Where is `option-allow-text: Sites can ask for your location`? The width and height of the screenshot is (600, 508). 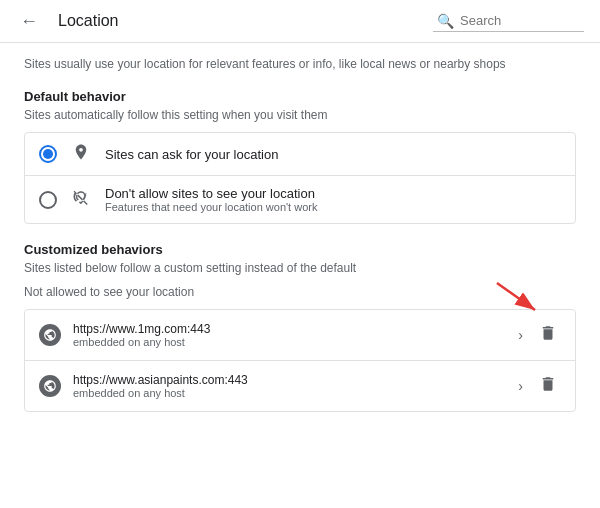 option-allow-text: Sites can ask for your location is located at coordinates (192, 154).